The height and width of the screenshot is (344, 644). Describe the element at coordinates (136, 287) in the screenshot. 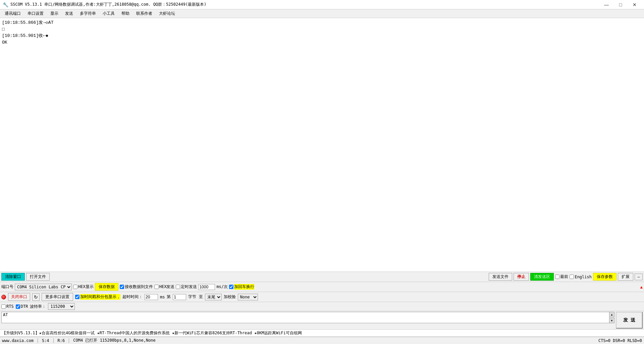

I see `recv-to-file-checkbox: 接收数据到文件` at that location.